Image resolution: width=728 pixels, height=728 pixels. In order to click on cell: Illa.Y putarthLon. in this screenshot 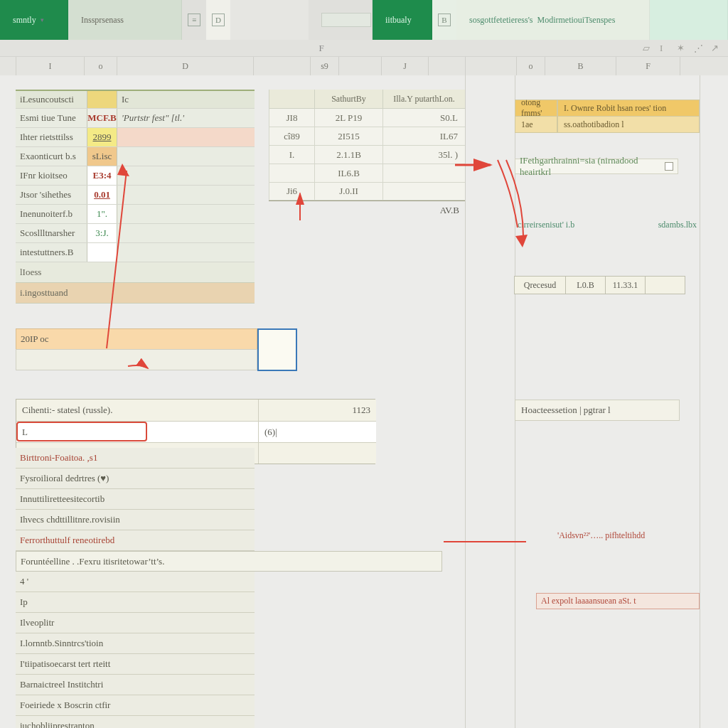, I will do `click(424, 100)`.